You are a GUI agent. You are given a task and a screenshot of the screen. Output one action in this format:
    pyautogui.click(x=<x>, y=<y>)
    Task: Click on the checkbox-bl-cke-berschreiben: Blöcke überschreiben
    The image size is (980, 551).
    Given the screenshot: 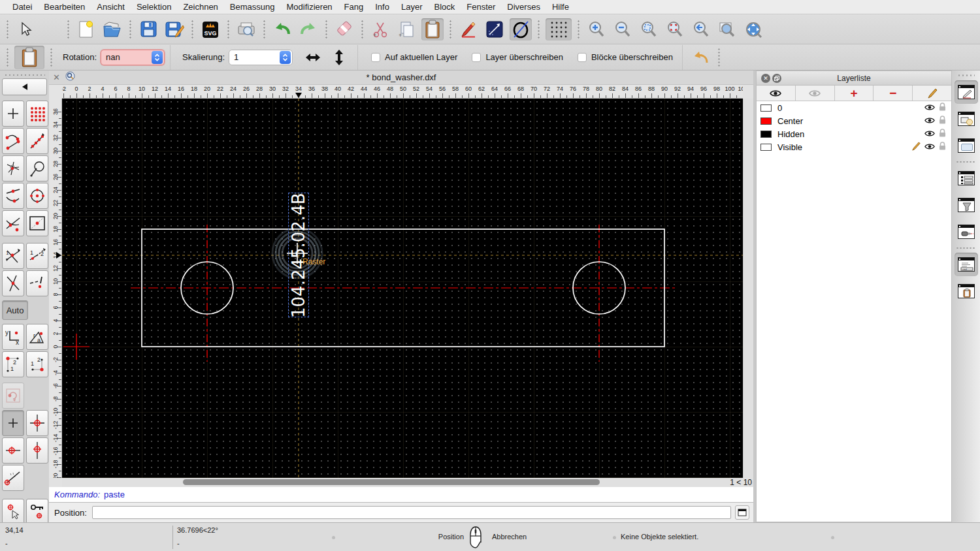 What is the action you would take?
    pyautogui.click(x=625, y=57)
    